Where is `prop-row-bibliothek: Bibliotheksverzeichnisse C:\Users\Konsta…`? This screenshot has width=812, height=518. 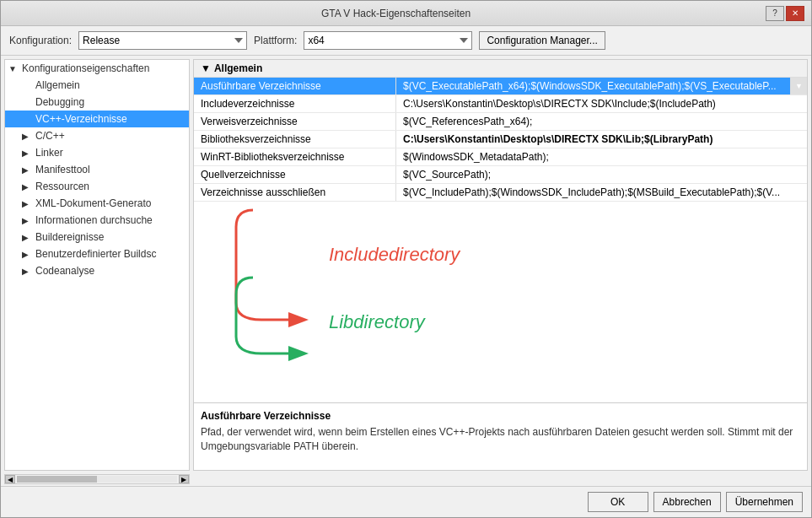 prop-row-bibliothek: Bibliotheksverzeichnisse C:\Users\Konsta… is located at coordinates (501, 140).